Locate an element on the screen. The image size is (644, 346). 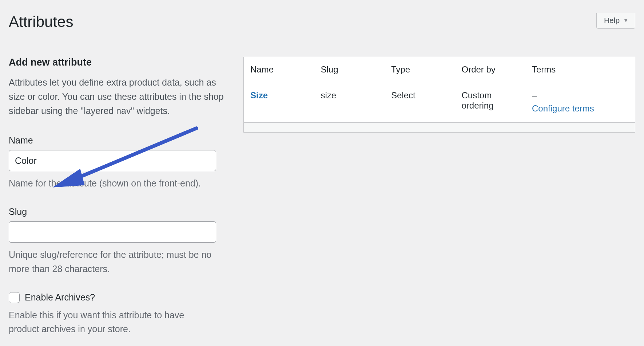
chevron-down-icon: ▼ is located at coordinates (626, 20).